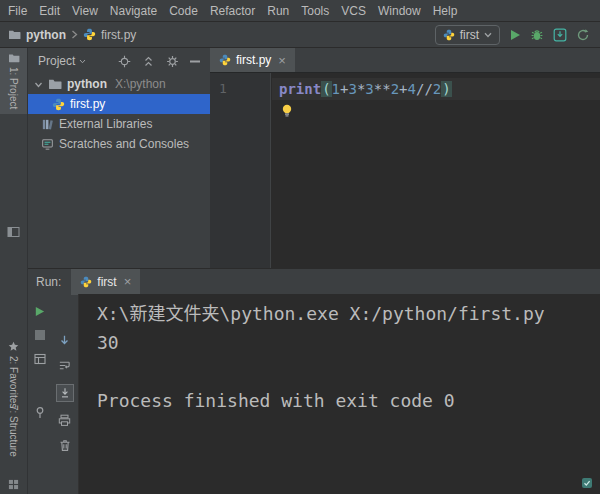  I want to click on coverage-button, so click(560, 35).